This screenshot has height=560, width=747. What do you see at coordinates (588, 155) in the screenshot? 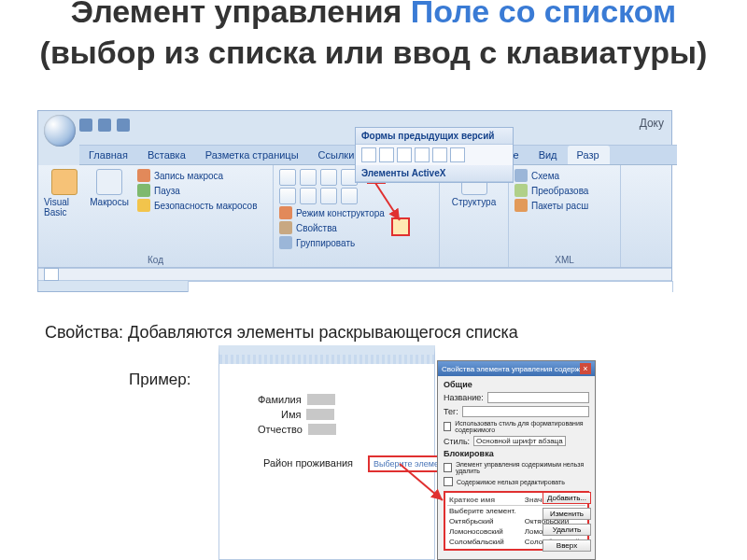
I see `tab-developer: Разр` at bounding box center [588, 155].